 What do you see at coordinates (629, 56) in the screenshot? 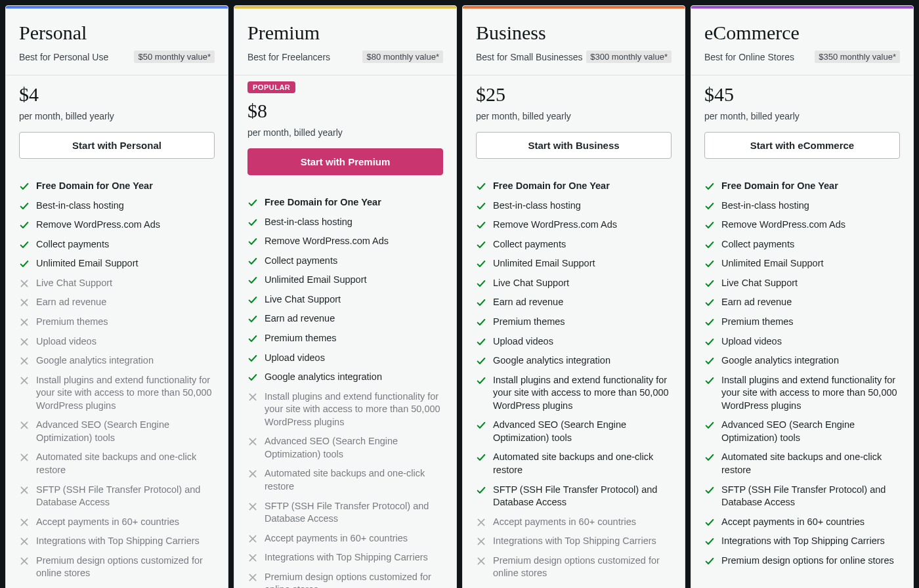
I see `value-badge: $300 monthly value*` at bounding box center [629, 56].